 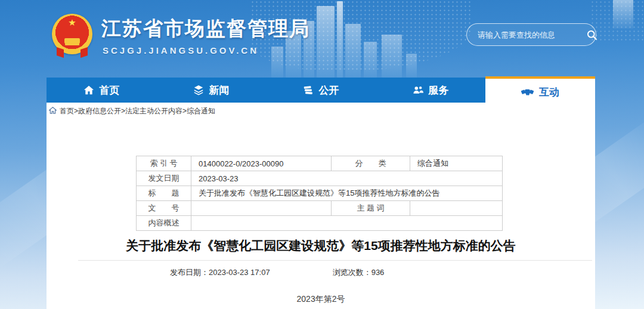 What do you see at coordinates (72, 34) in the screenshot?
I see `national-emblem: ★` at bounding box center [72, 34].